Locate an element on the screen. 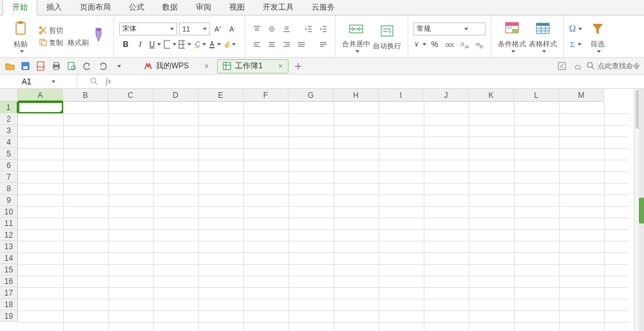 The image size is (644, 331). align-left-button is located at coordinates (257, 44).